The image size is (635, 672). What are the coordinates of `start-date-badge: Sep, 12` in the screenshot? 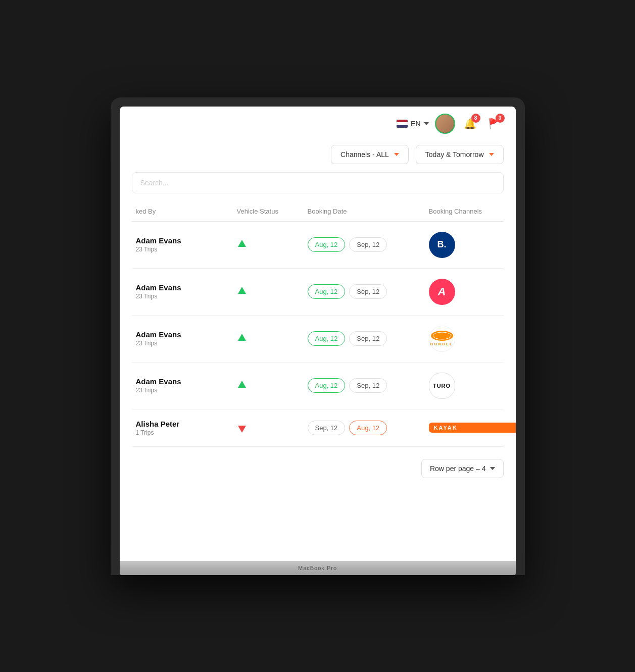 It's located at (326, 428).